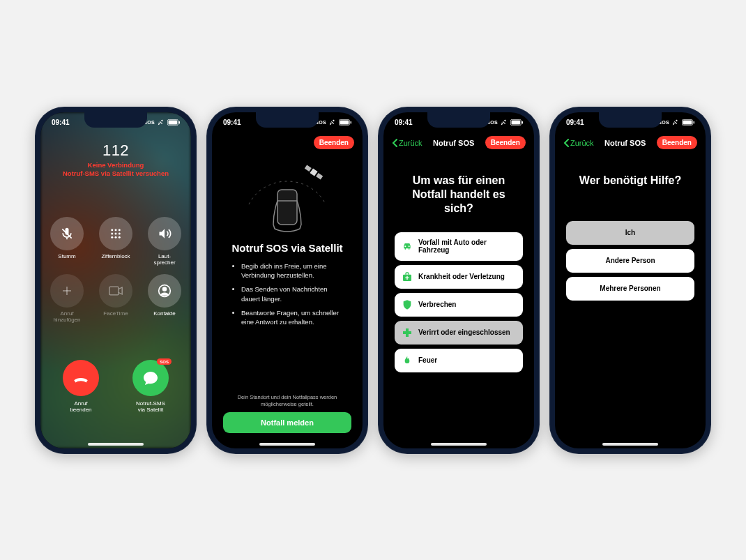 The height and width of the screenshot is (560, 746). What do you see at coordinates (428, 360) in the screenshot?
I see `option-label: Feuer` at bounding box center [428, 360].